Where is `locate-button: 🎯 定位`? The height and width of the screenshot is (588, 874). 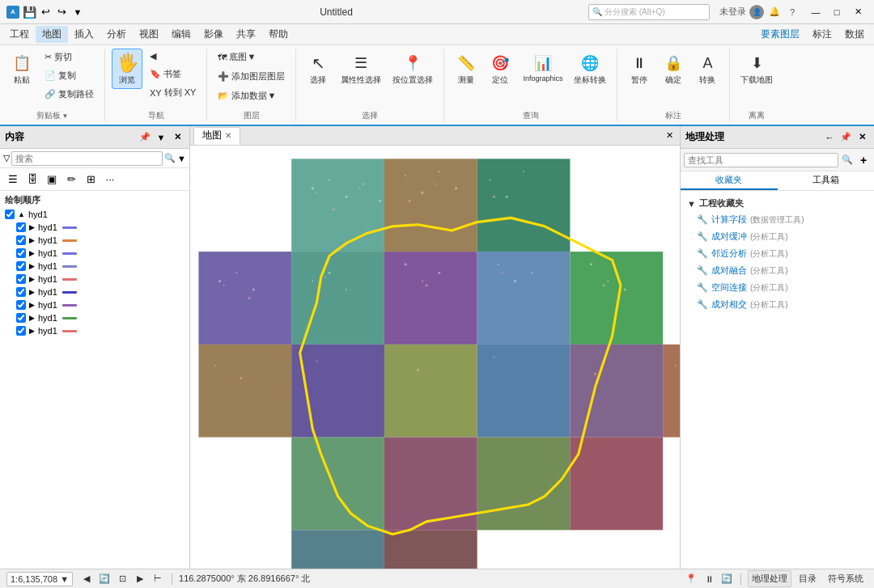 locate-button: 🎯 定位 is located at coordinates (500, 69).